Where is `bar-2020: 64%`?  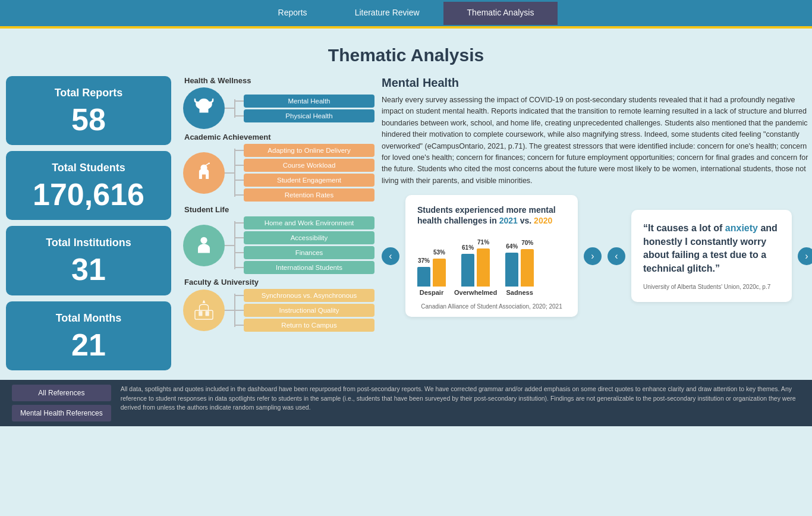 bar-2020: 64% is located at coordinates (512, 270).